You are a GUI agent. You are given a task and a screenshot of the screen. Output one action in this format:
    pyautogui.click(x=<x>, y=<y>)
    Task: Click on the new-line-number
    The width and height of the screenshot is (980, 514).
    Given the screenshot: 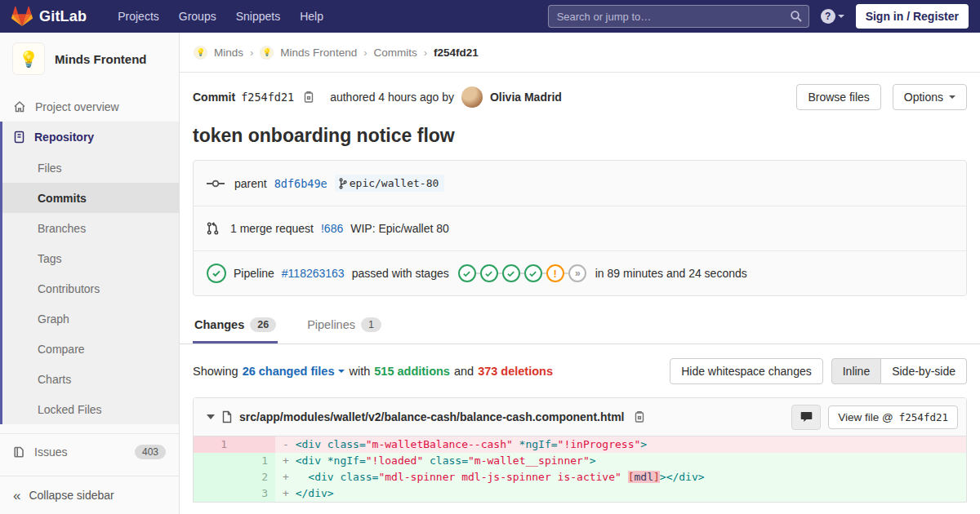 What is the action you would take?
    pyautogui.click(x=255, y=445)
    